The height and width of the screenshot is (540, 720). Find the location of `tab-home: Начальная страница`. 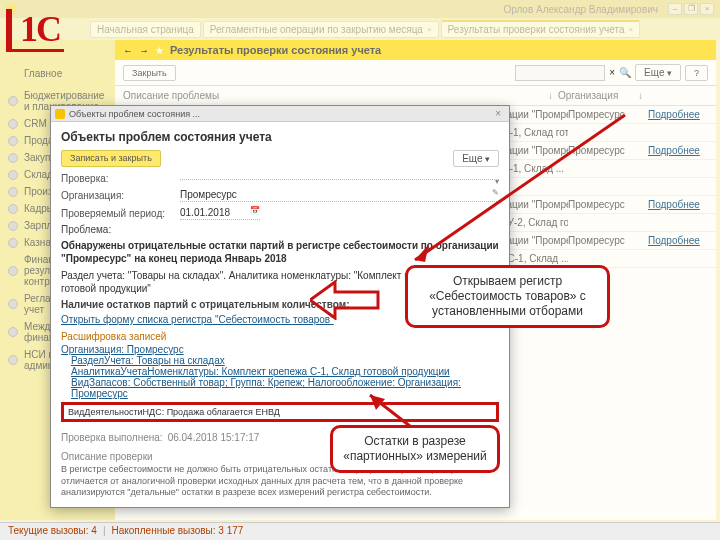

tab-home: Начальная страница is located at coordinates (146, 30).